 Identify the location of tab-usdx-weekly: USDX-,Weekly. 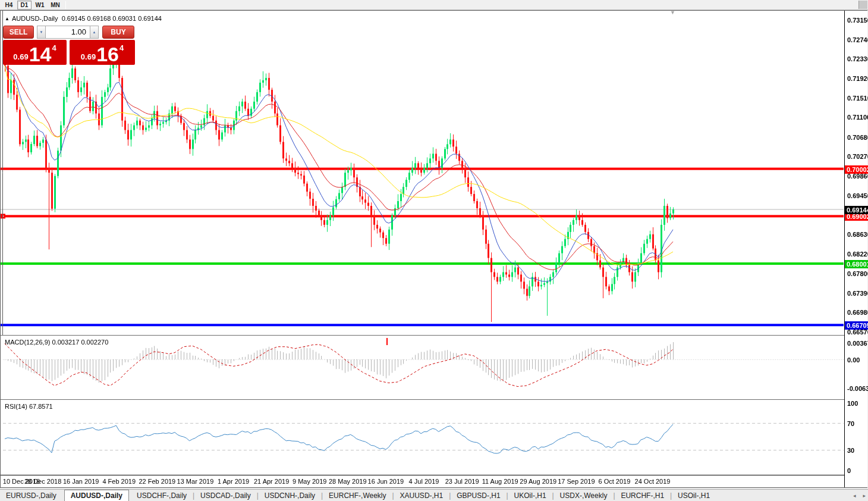
(584, 495).